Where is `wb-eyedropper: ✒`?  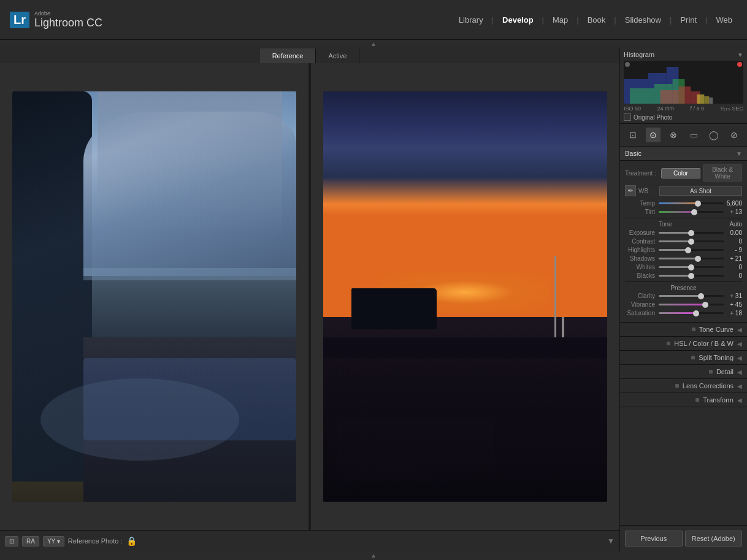 wb-eyedropper: ✒ is located at coordinates (630, 191).